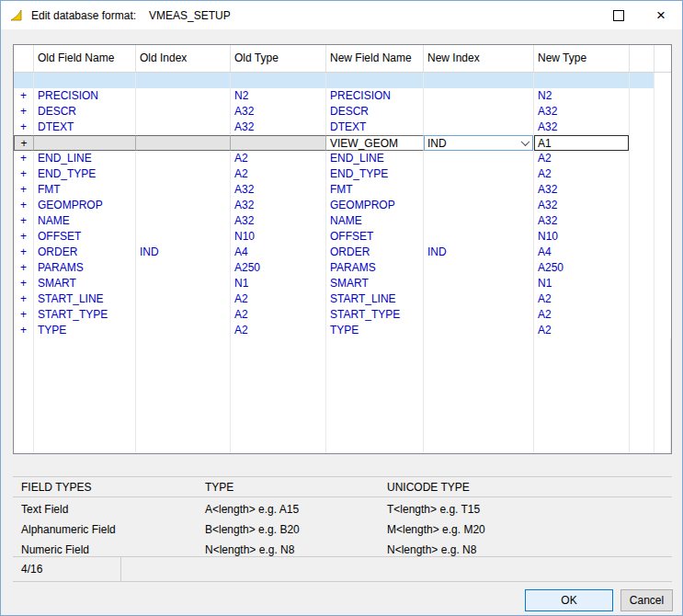  I want to click on cell-old-name: END_LINE, so click(85, 158).